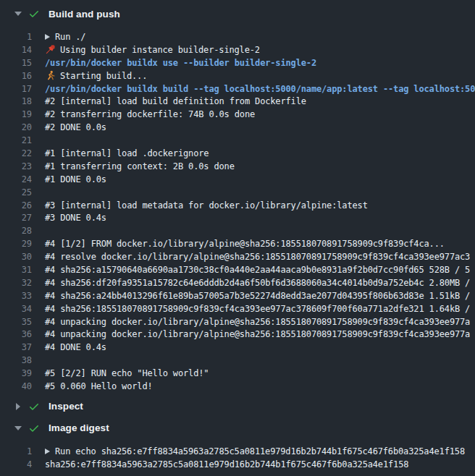  Describe the element at coordinates (238, 101) in the screenshot. I see `log-row: 18#2 [internal] load build definition fr…` at that location.